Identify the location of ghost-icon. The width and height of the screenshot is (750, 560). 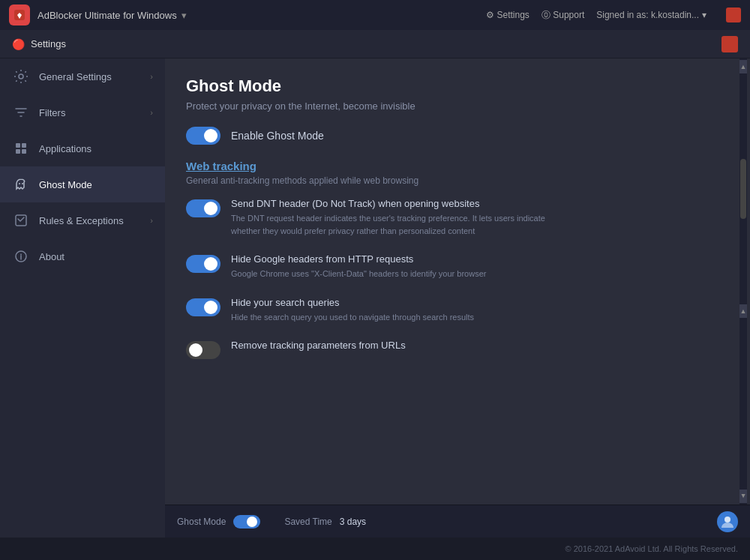
(21, 184).